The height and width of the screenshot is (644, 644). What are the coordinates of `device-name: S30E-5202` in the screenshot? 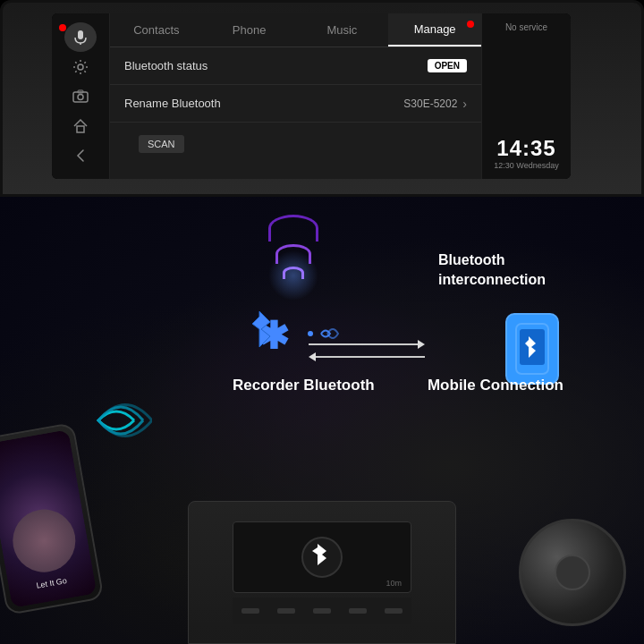 It's located at (430, 104).